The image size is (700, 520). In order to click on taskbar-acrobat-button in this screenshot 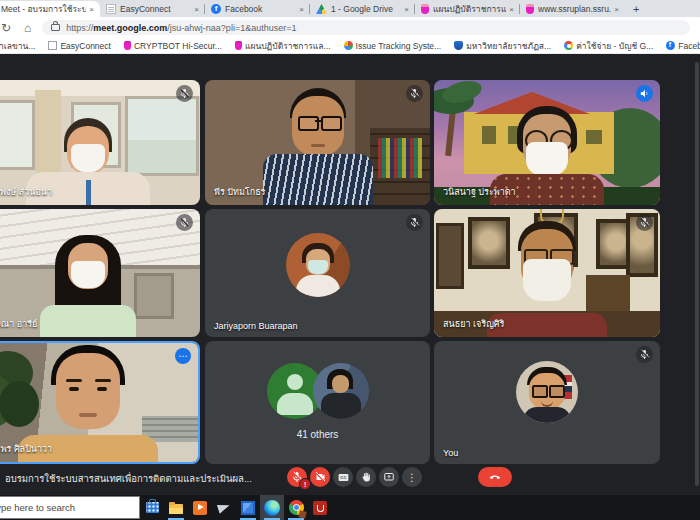, I will do `click(320, 508)`.